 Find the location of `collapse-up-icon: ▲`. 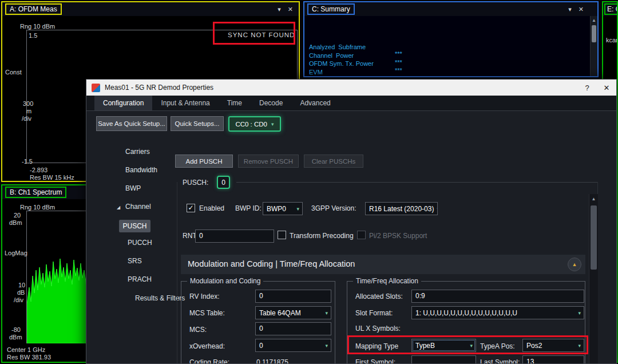

collapse-up-icon: ▲ is located at coordinates (575, 264).